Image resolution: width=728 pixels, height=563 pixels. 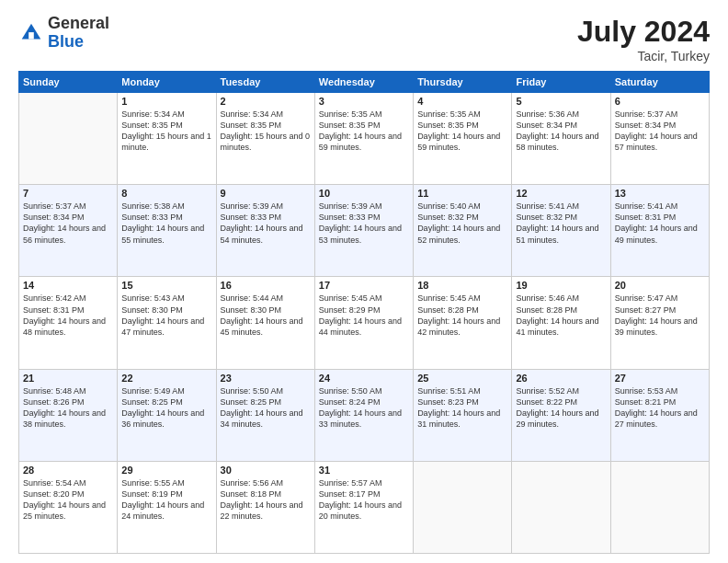 What do you see at coordinates (364, 378) in the screenshot?
I see `day-number: 24` at bounding box center [364, 378].